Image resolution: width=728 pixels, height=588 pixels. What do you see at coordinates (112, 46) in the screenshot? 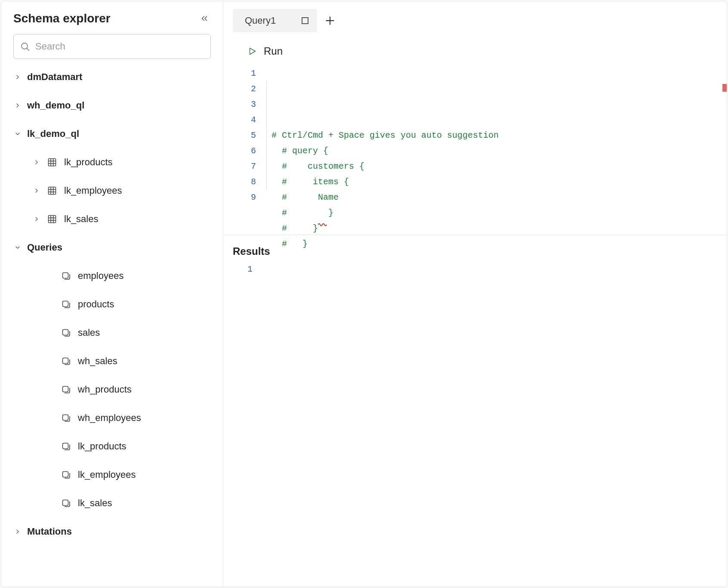
I see `search-container` at bounding box center [112, 46].